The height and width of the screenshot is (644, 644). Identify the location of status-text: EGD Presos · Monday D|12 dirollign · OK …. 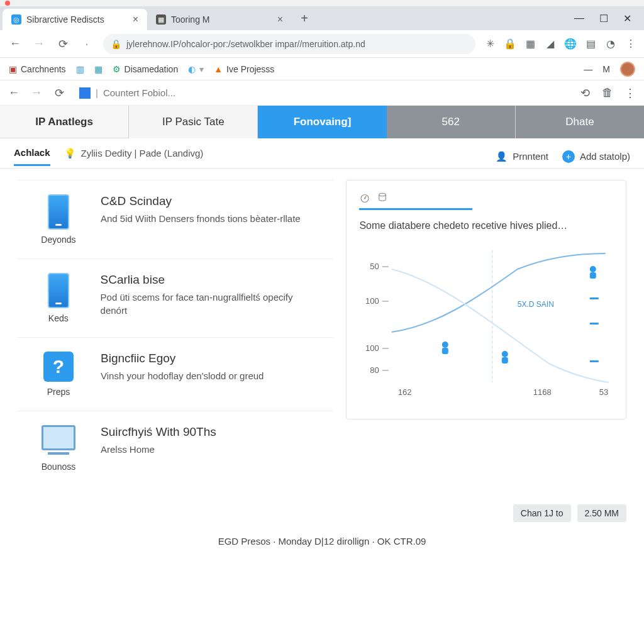
(322, 541).